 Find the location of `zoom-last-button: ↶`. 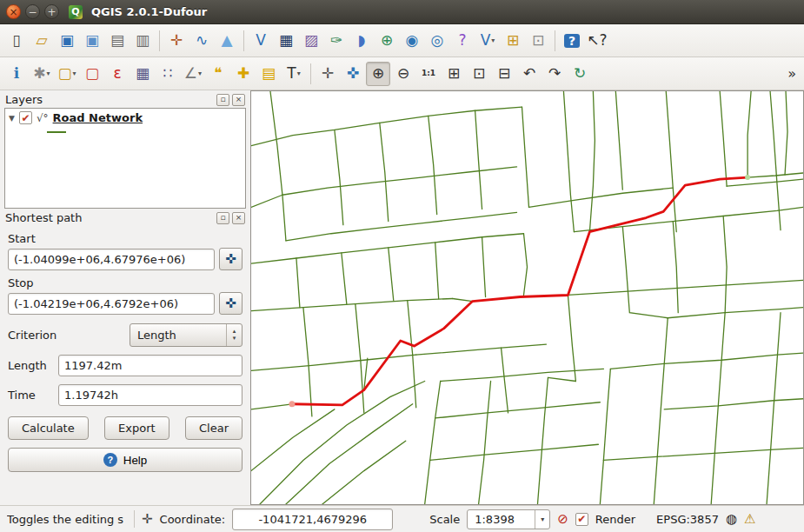

zoom-last-button: ↶ is located at coordinates (529, 74).